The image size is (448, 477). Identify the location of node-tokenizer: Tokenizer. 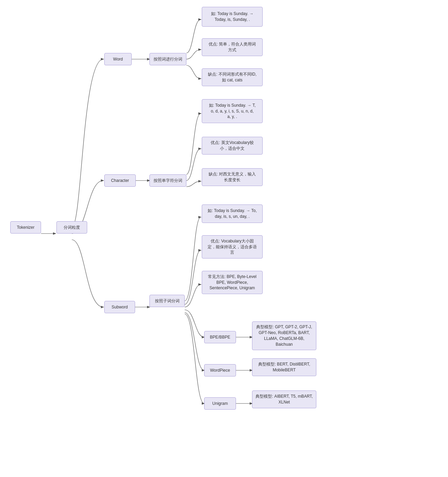
(26, 227).